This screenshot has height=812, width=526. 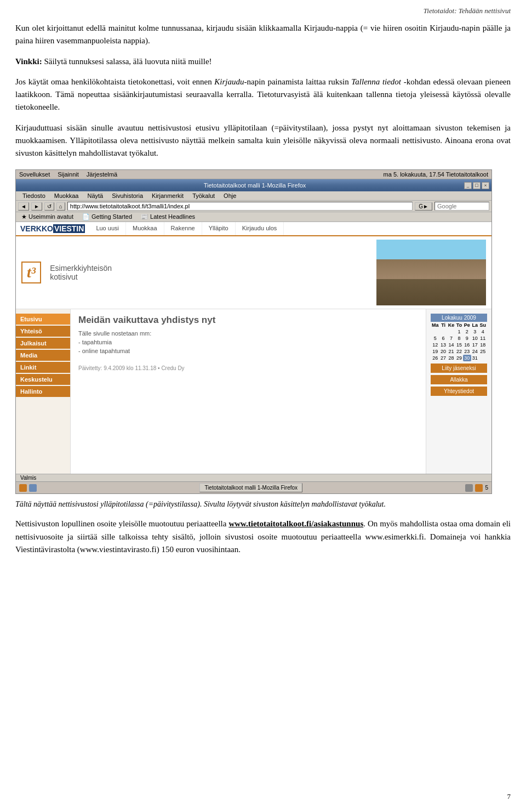 What do you see at coordinates (462, 206) in the screenshot?
I see `search-input` at bounding box center [462, 206].